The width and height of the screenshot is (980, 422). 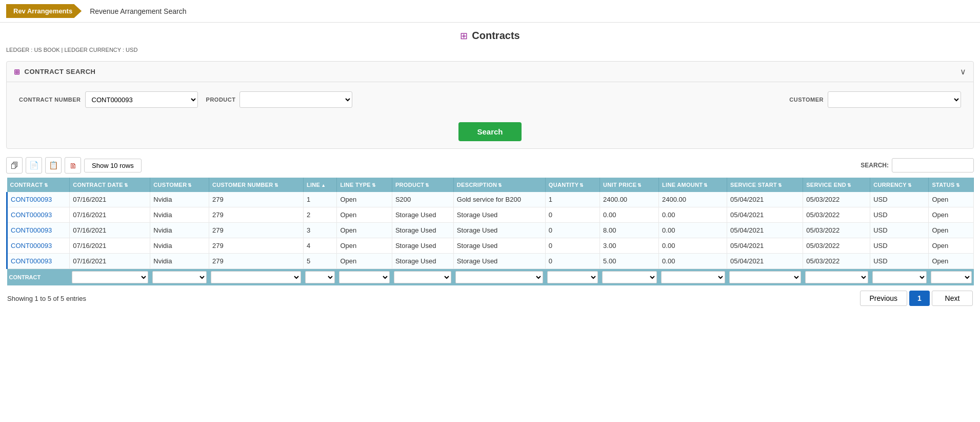 I want to click on filter-cell-contract_date, so click(x=110, y=277).